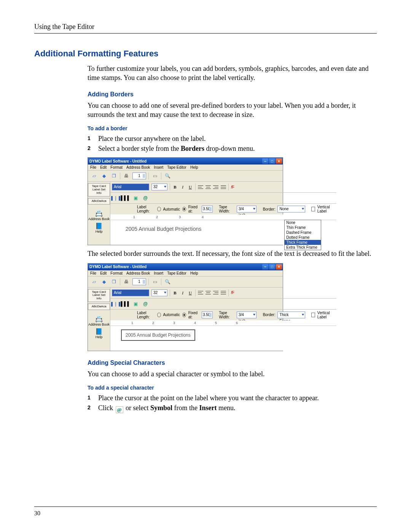  Describe the element at coordinates (99, 226) in the screenshot. I see `help-icon: 📘` at that location.